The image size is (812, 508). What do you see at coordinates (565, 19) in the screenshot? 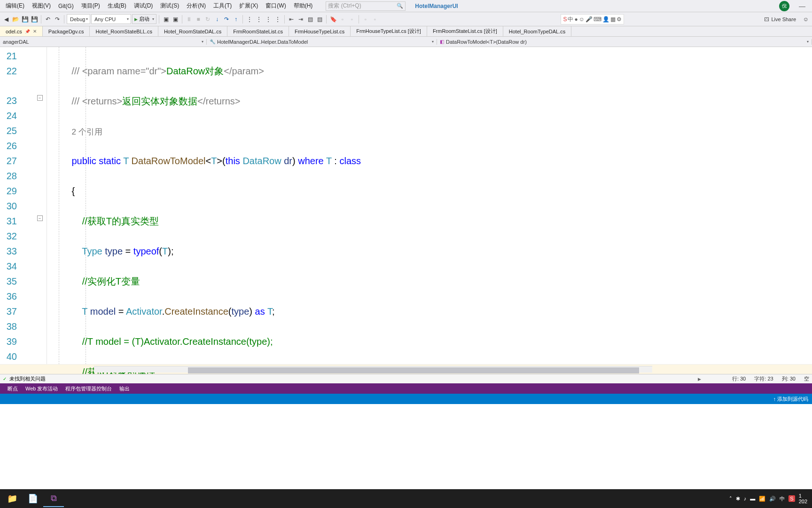
I see `ime-logo-icon: S` at bounding box center [565, 19].